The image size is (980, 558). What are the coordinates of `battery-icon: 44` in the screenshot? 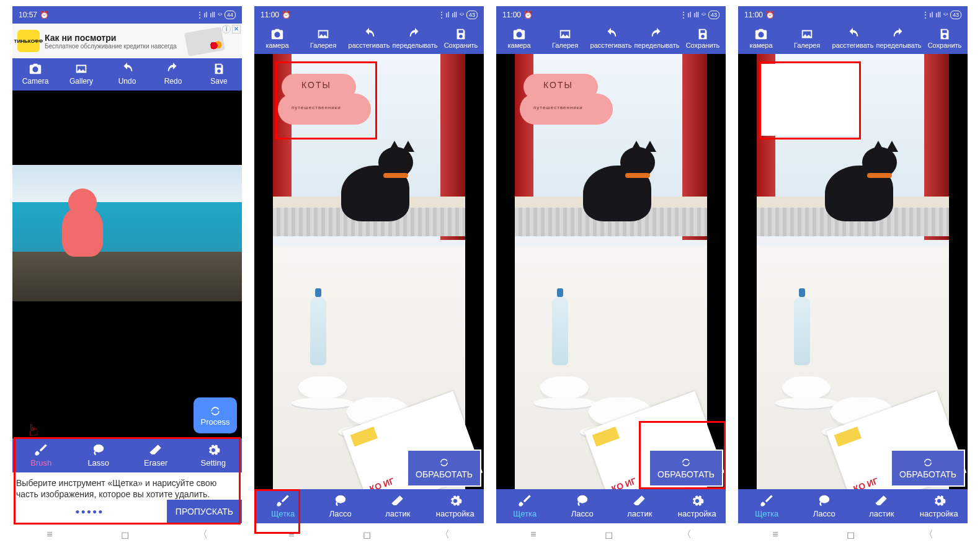 It's located at (230, 15).